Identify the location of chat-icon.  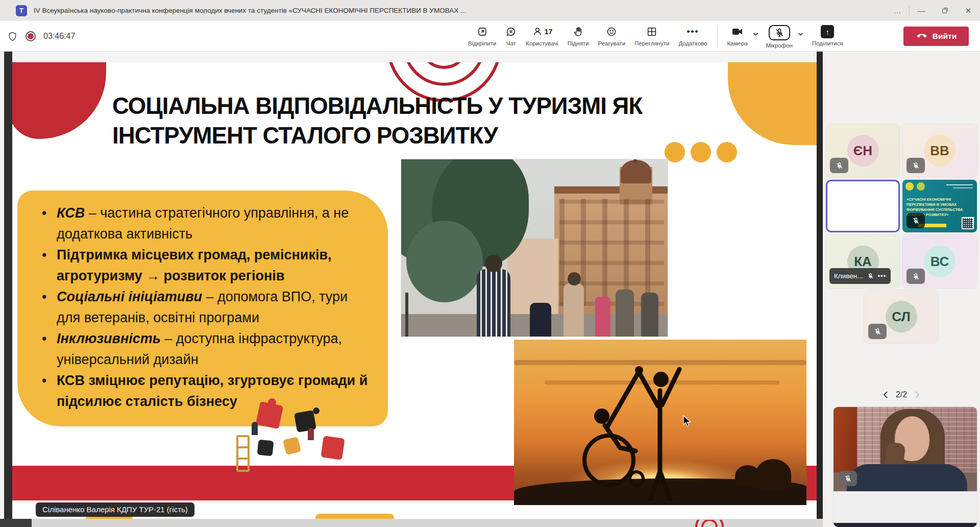
(511, 32).